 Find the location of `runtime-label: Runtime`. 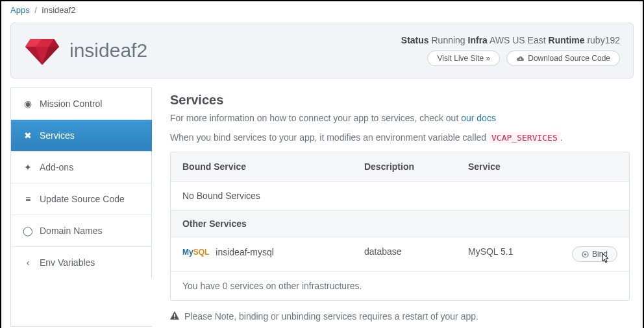

runtime-label: Runtime is located at coordinates (567, 40).